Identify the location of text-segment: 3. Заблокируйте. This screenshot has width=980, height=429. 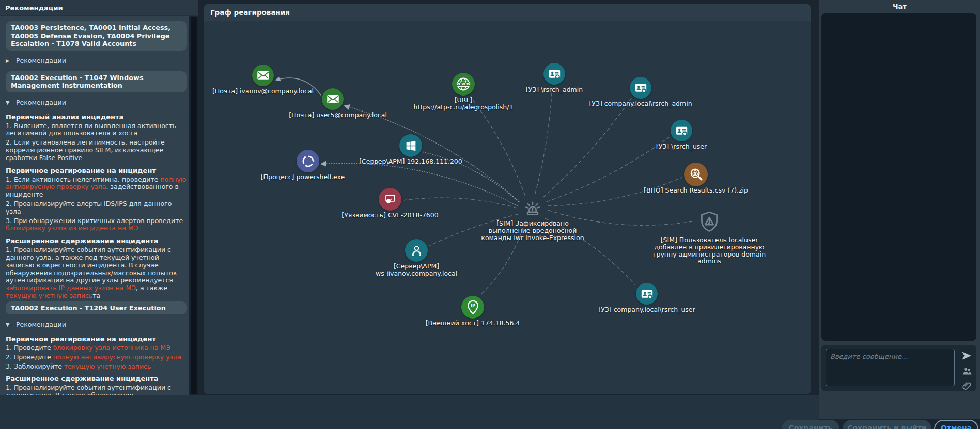
(35, 367).